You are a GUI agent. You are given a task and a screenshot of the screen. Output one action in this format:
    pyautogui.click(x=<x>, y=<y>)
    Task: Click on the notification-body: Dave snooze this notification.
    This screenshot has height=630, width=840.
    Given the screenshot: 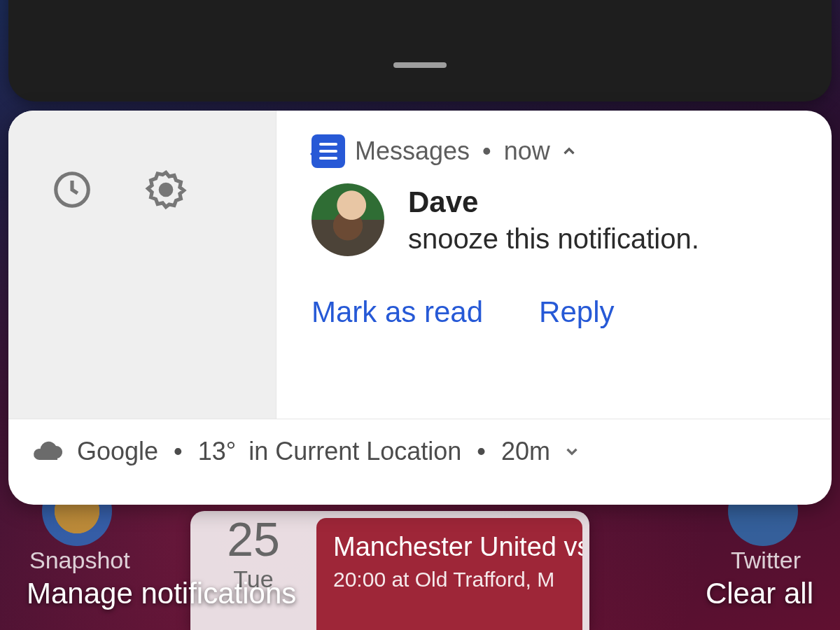 What is the action you would take?
    pyautogui.click(x=557, y=220)
    